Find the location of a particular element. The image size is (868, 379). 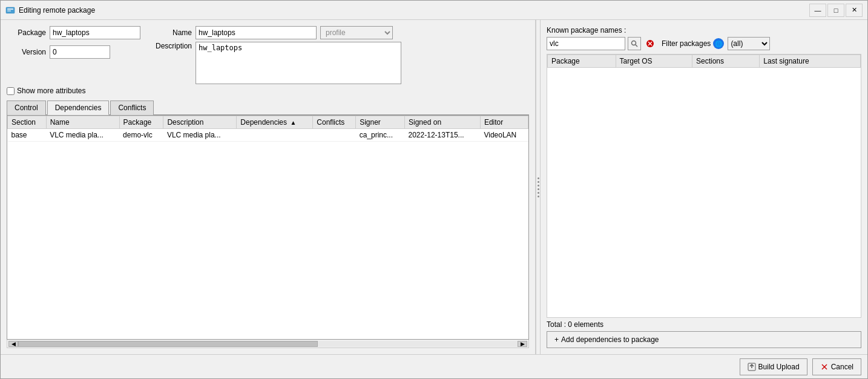

package-input is located at coordinates (95, 33).